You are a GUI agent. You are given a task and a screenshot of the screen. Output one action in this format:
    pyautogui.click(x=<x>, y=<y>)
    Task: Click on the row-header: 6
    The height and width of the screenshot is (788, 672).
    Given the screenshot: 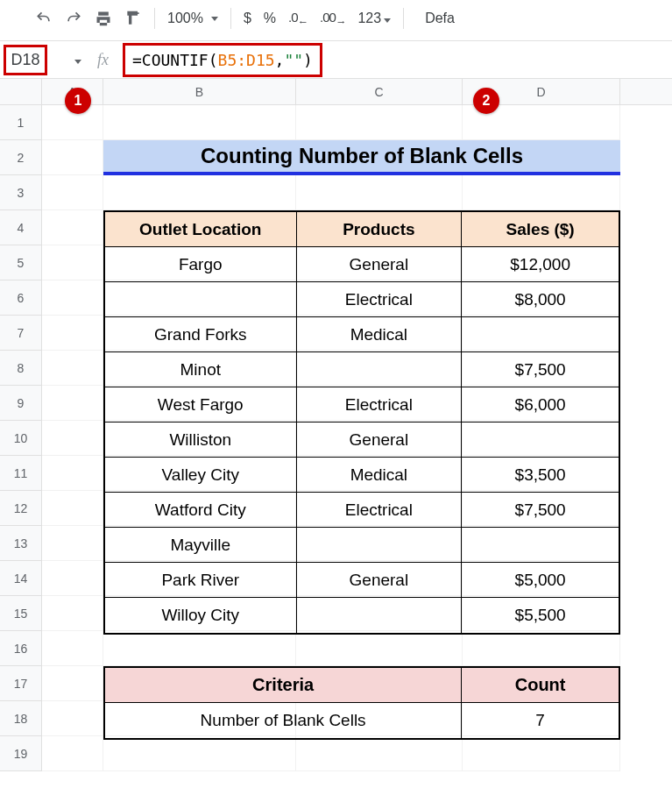 What is the action you would take?
    pyautogui.click(x=21, y=298)
    